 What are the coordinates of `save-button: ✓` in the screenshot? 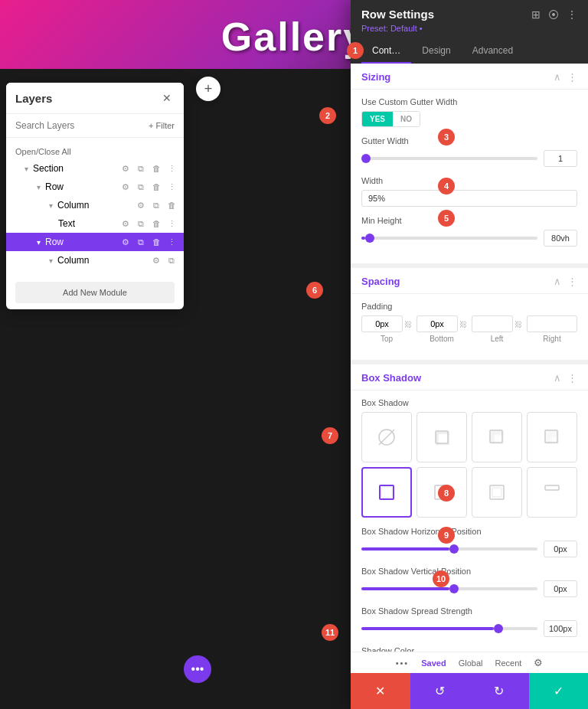 It's located at (559, 691).